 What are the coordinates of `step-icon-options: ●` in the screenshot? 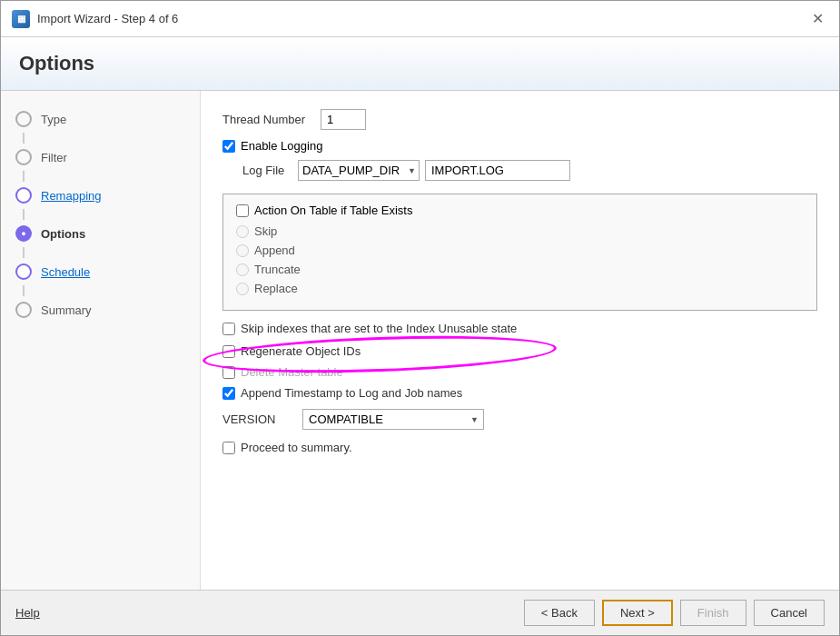 It's located at (24, 234).